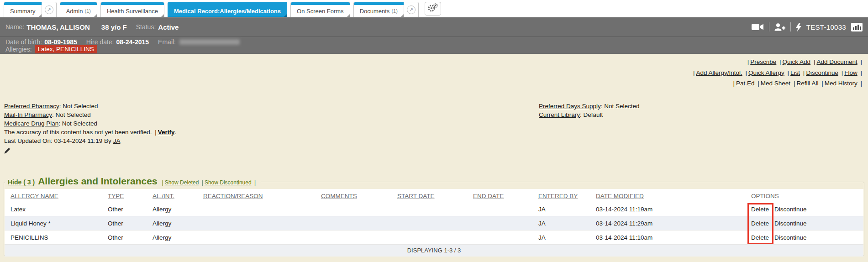 The image size is (868, 262). I want to click on cell-options: DeleteDiscontinue, so click(805, 224).